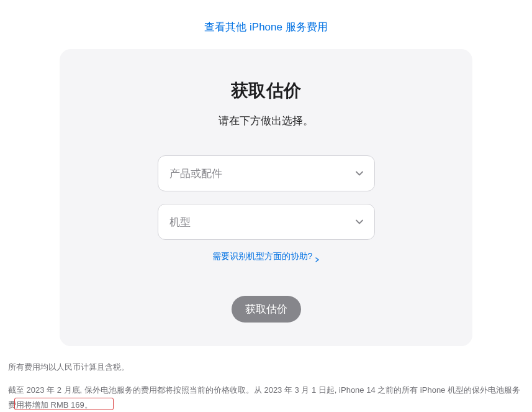 The width and height of the screenshot is (532, 412). Describe the element at coordinates (266, 91) in the screenshot. I see `card-title: 获取估价` at that location.